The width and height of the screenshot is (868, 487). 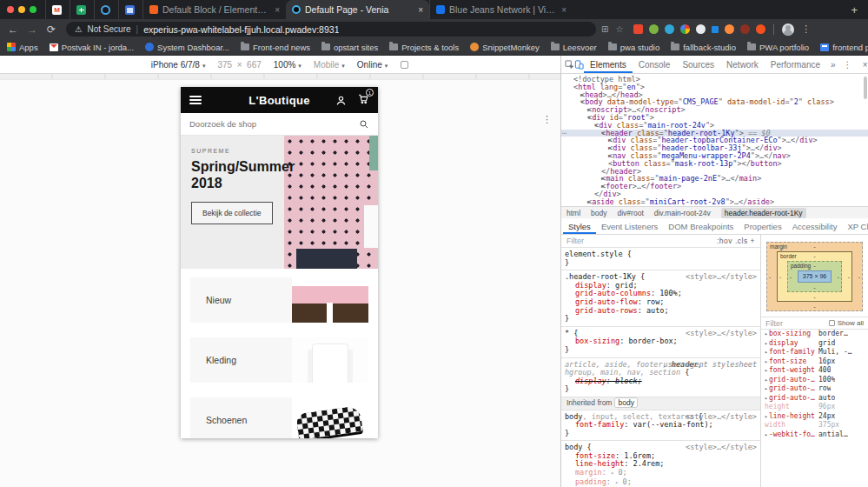 What do you see at coordinates (660, 382) in the screenshot?
I see `css-declaration: display: block;` at bounding box center [660, 382].